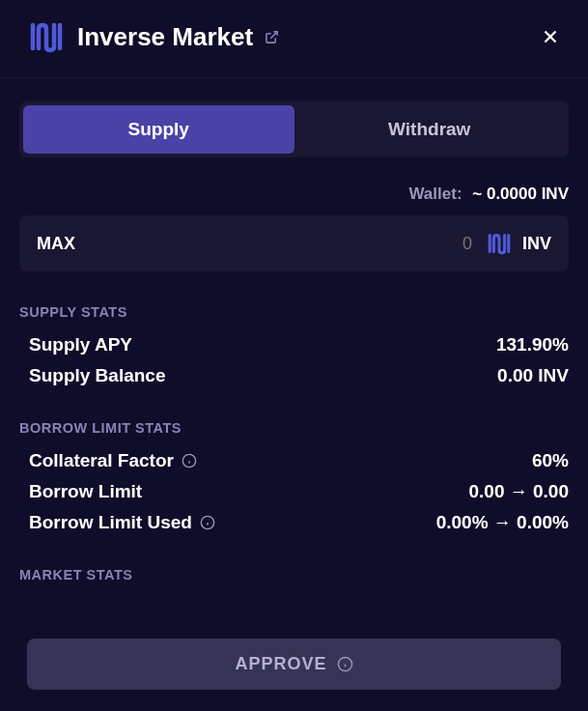 Image resolution: width=588 pixels, height=711 pixels. What do you see at coordinates (294, 345) in the screenshot?
I see `supply-apy-row: Supply APY 131.90%` at bounding box center [294, 345].